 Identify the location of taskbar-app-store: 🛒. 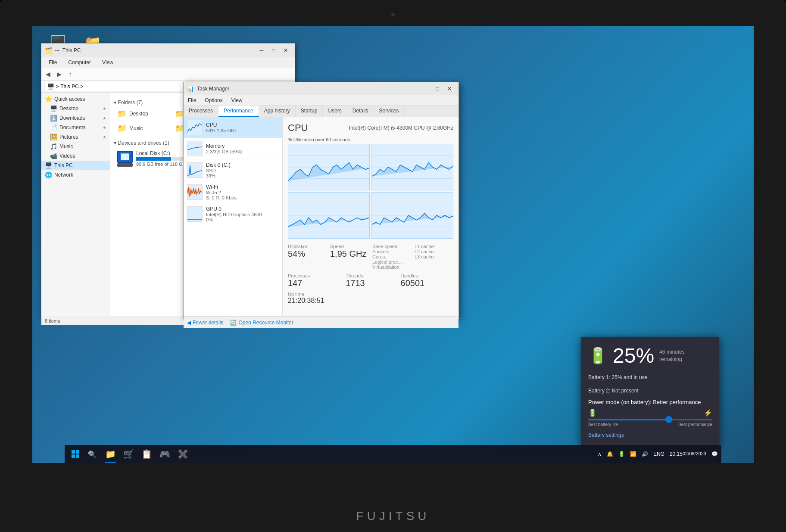
(128, 454).